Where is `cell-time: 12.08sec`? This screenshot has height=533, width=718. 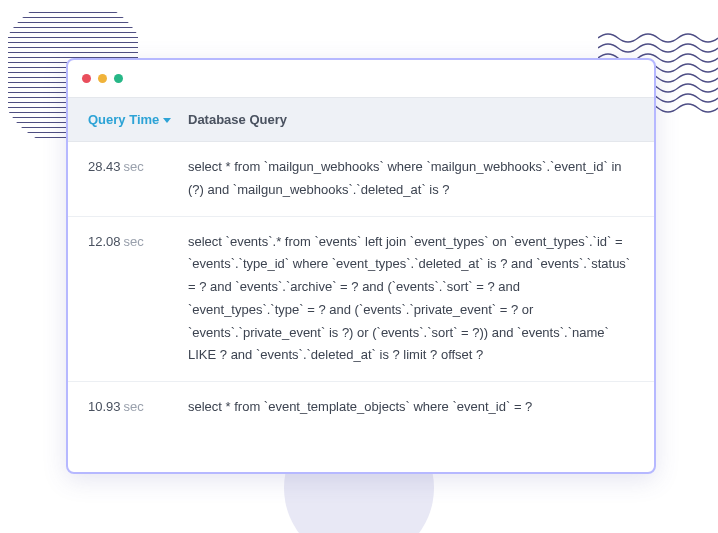
cell-time: 12.08sec is located at coordinates (126, 300).